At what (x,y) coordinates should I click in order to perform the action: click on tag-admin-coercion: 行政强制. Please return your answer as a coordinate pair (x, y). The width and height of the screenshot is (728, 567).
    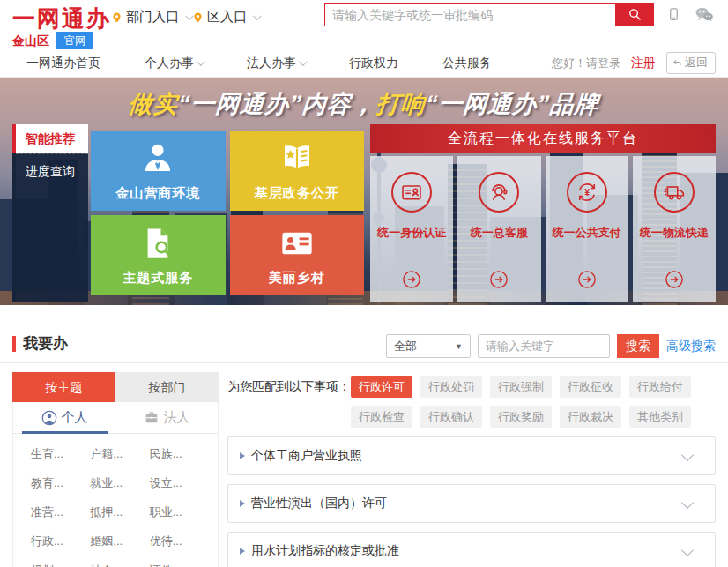
    Looking at the image, I should click on (521, 386).